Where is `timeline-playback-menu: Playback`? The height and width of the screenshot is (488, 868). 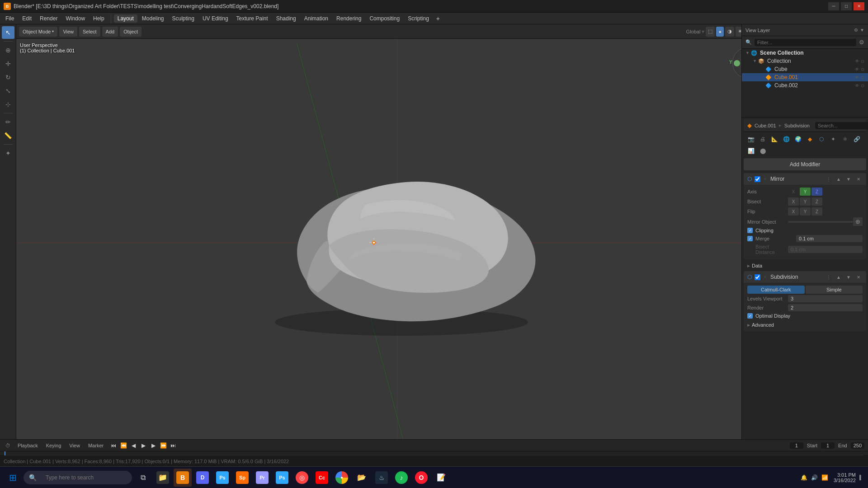 timeline-playback-menu: Playback is located at coordinates (28, 446).